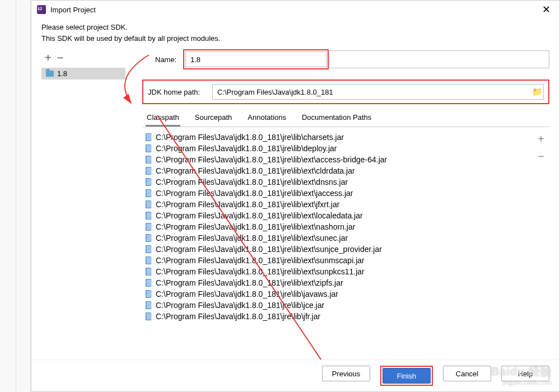 This screenshot has width=560, height=392. What do you see at coordinates (73, 10) in the screenshot?
I see `window-title: Import Project` at bounding box center [73, 10].